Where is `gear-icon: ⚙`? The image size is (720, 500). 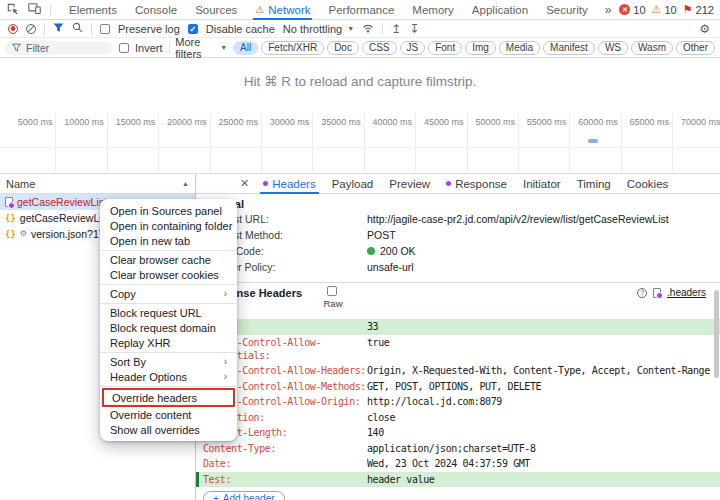
gear-icon: ⚙ is located at coordinates (24, 234).